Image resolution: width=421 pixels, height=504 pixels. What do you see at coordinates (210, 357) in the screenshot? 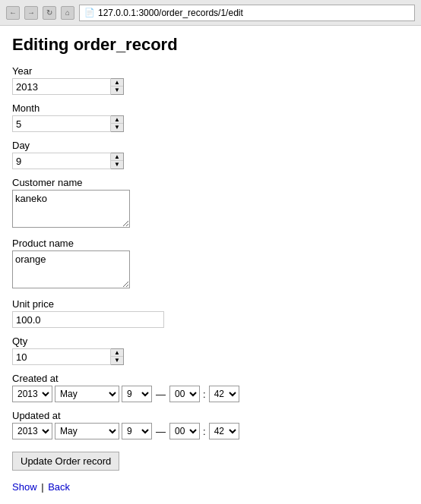
I see `qty-spinner: ▲ ▼` at bounding box center [210, 357].